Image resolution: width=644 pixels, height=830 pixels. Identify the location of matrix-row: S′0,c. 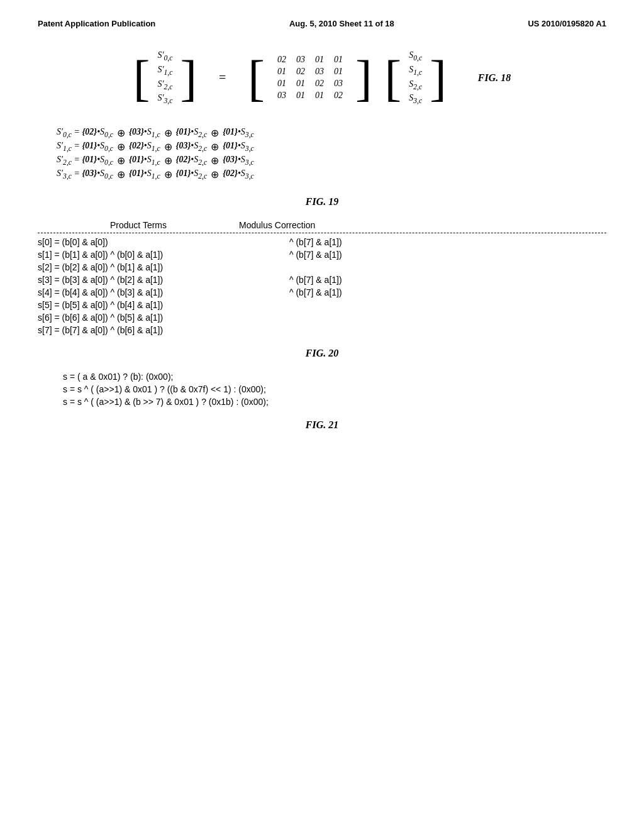
(165, 57).